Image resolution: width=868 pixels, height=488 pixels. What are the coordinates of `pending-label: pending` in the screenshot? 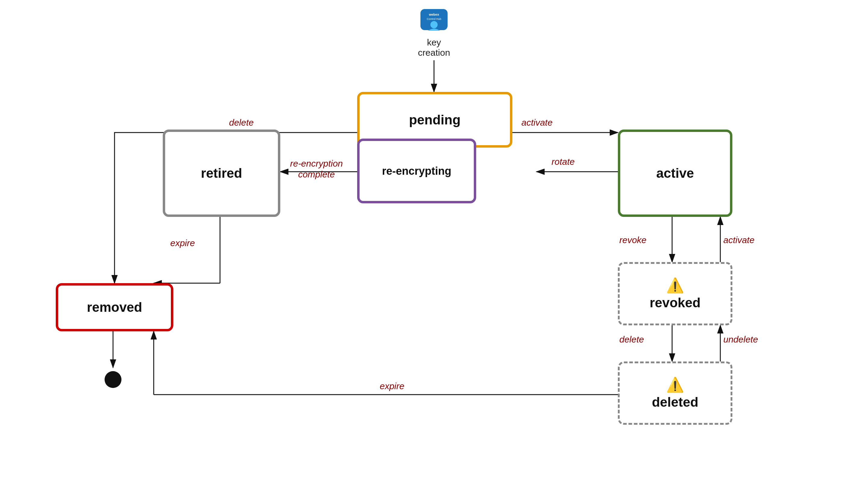 It's located at (435, 120).